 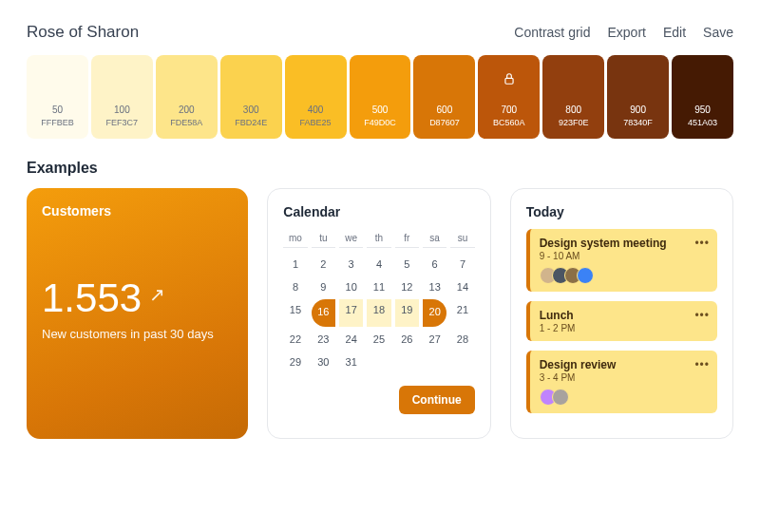 I want to click on calendar-dow: fr, so click(x=407, y=238).